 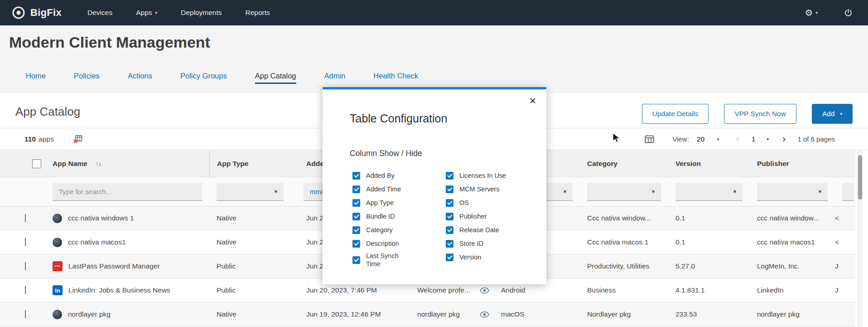 I want to click on nav-item-reports: Reports, so click(x=258, y=13).